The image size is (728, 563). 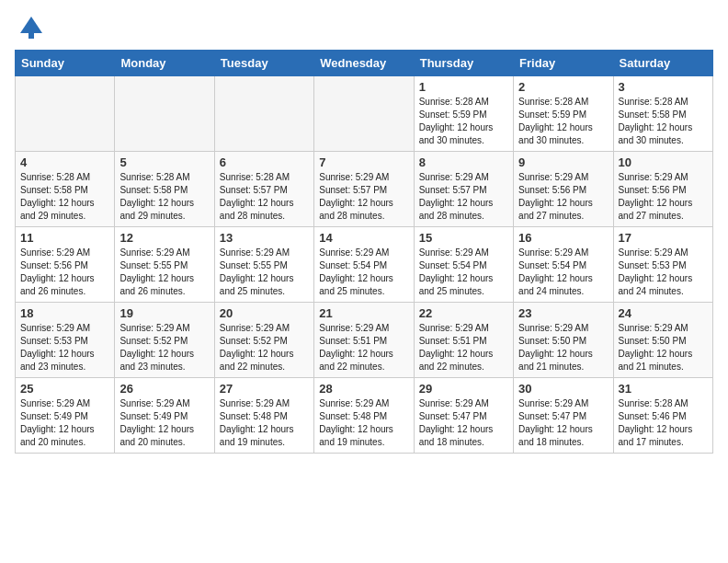 What do you see at coordinates (563, 63) in the screenshot?
I see `calendar-header-friday: Friday` at bounding box center [563, 63].